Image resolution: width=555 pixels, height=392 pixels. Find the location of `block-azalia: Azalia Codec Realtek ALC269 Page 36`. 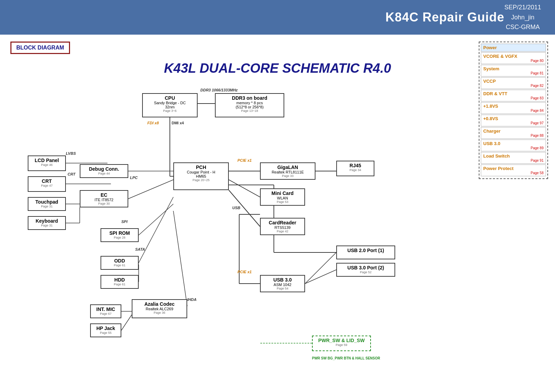

block-azalia: Azalia Codec Realtek ALC269 Page 36 is located at coordinates (159, 309).